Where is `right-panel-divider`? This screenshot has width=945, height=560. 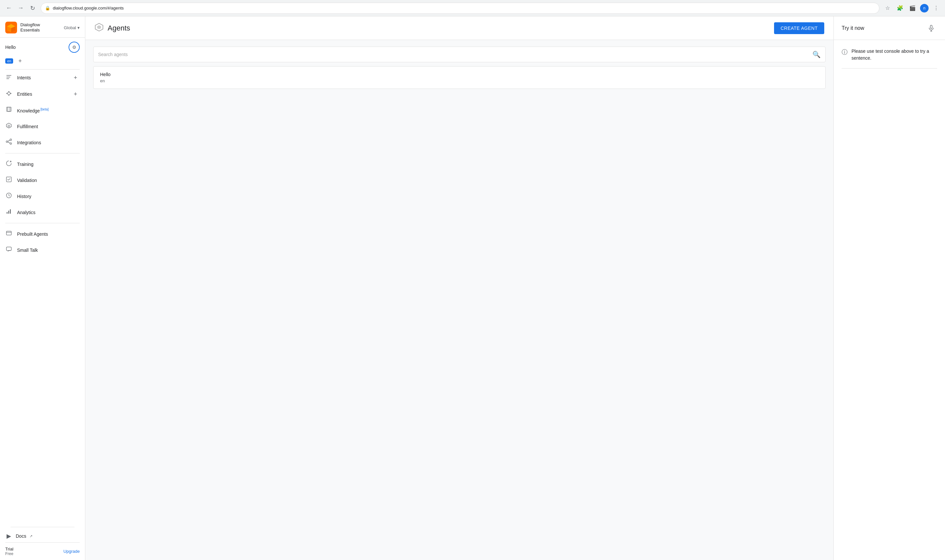 right-panel-divider is located at coordinates (890, 69).